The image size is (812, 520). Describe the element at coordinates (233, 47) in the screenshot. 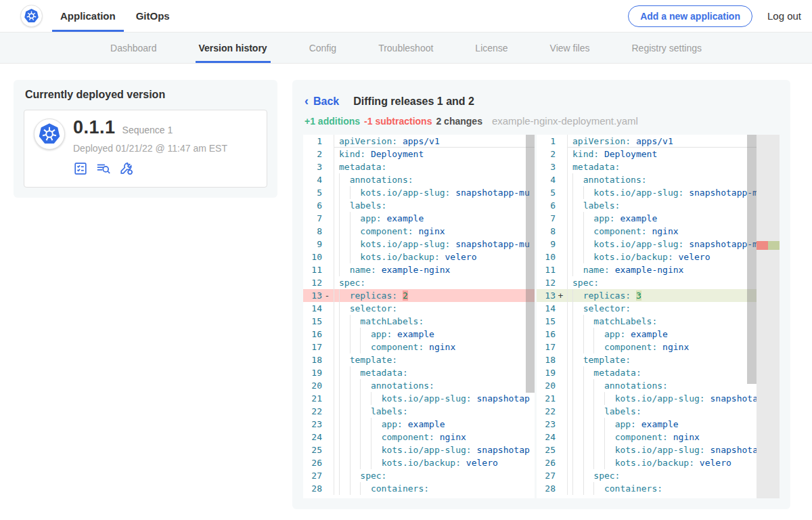

I see `subnav-tab-version-history: Version history` at that location.